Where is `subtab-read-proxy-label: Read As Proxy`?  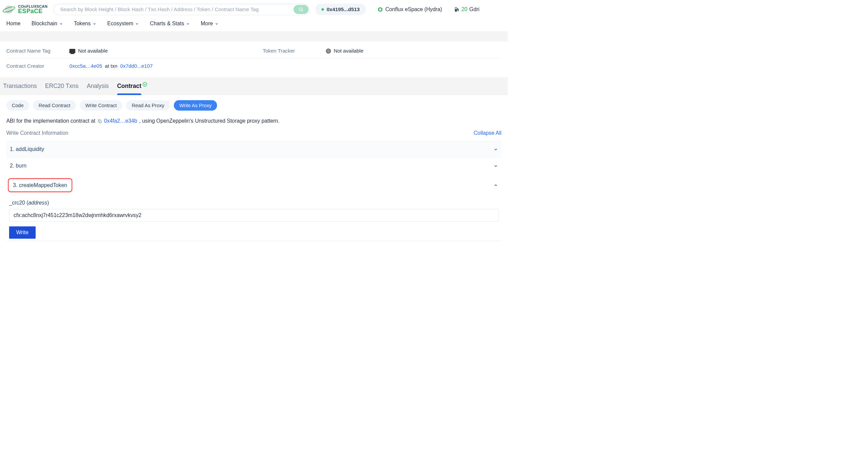
subtab-read-proxy-label: Read As Proxy is located at coordinates (148, 105).